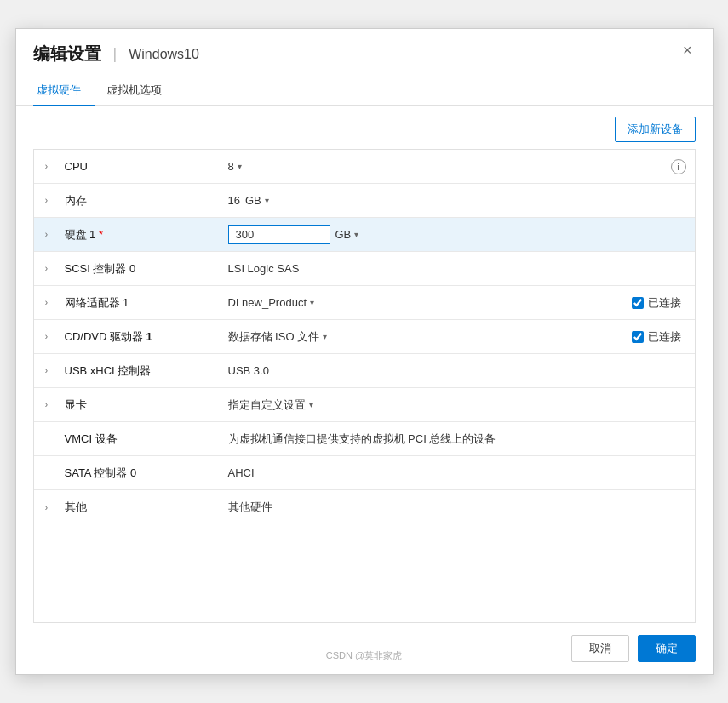  Describe the element at coordinates (364, 167) in the screenshot. I see `table-row: › CPU 8 ▾ i` at that location.